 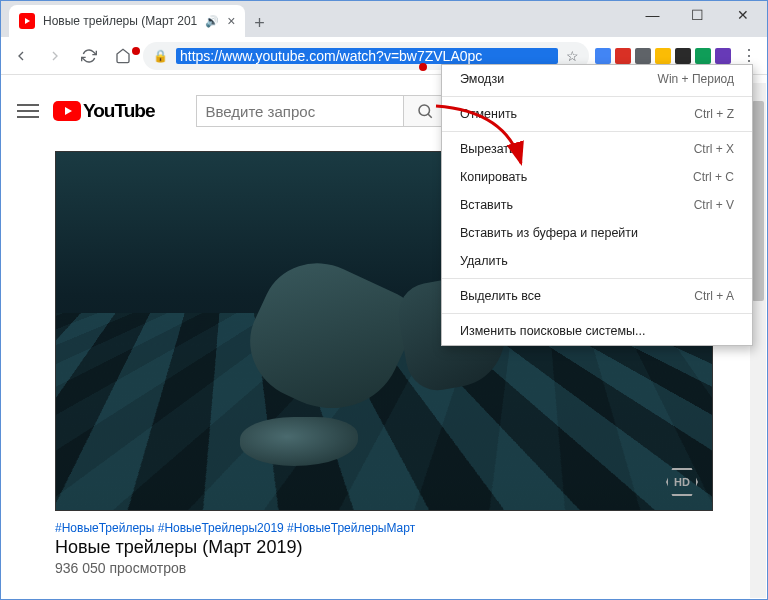 I want to click on video-views: 936 050 просмотров, so click(x=384, y=568).